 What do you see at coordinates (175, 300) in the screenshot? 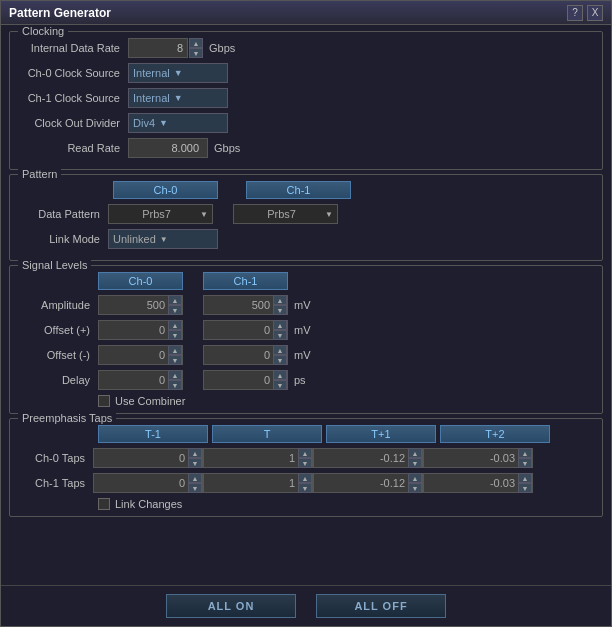
I see `amplitude-ch0-up: ▲` at bounding box center [175, 300].